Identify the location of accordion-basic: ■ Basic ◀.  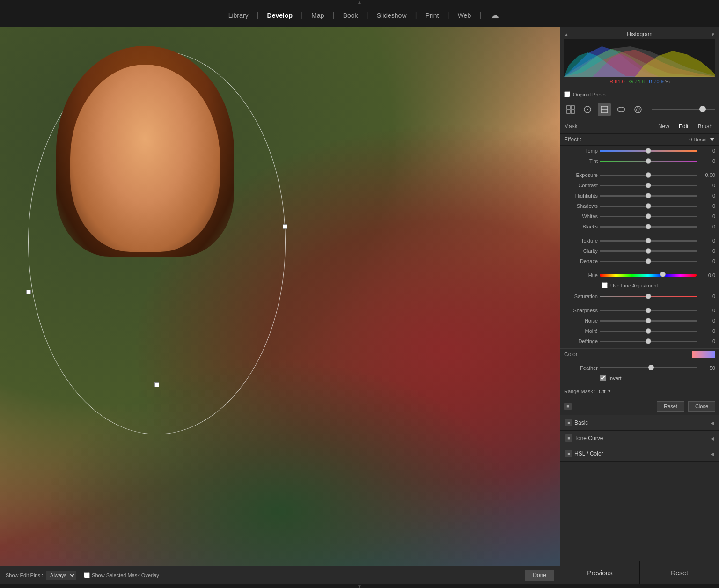
(639, 423).